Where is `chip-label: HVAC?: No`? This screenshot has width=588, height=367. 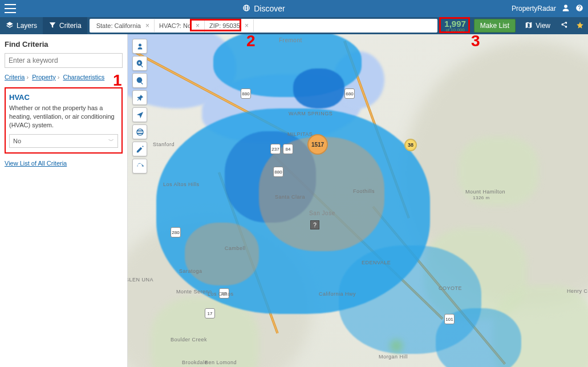
chip-label: HVAC?: No is located at coordinates (175, 26).